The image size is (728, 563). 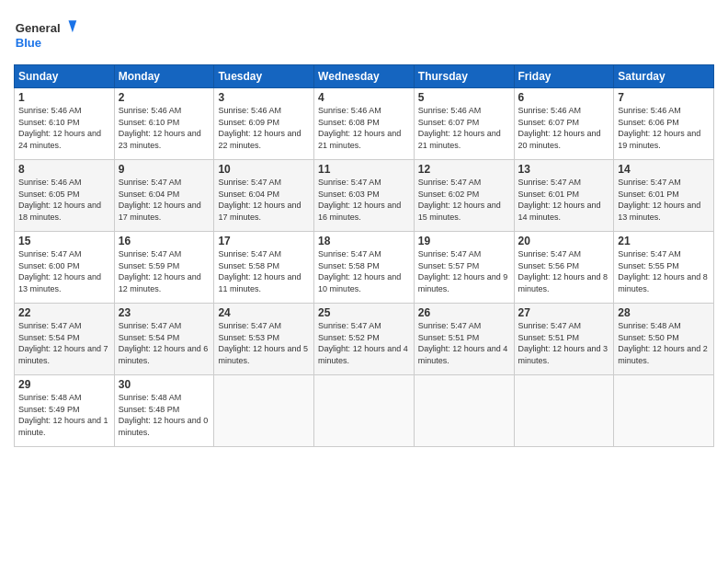 I want to click on calendar-day-cell: 20 Sunrise: 5:47 AM Sunset: 5:56 PM Dayl…, so click(x=564, y=268).